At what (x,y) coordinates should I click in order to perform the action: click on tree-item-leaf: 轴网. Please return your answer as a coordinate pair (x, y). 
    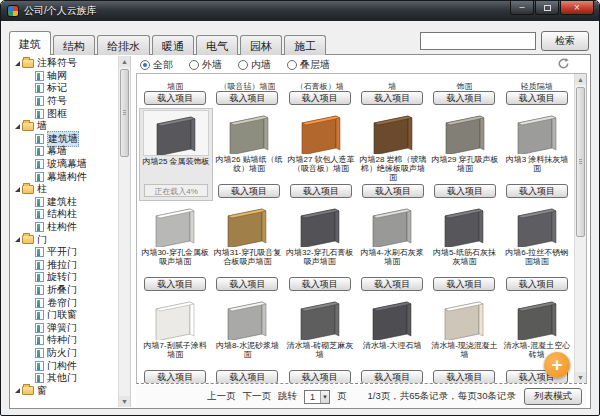
    Looking at the image, I should click on (64, 76).